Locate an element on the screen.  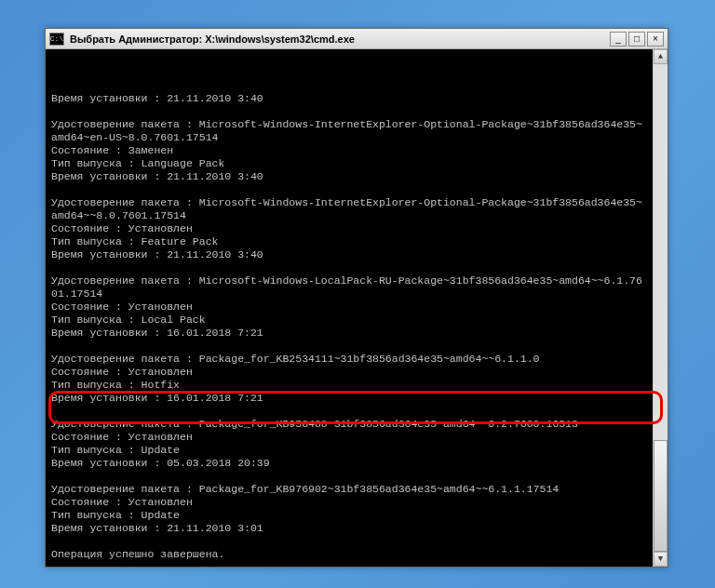
console-line: Время установки : 05.03.2018 20:39 is located at coordinates (349, 463).